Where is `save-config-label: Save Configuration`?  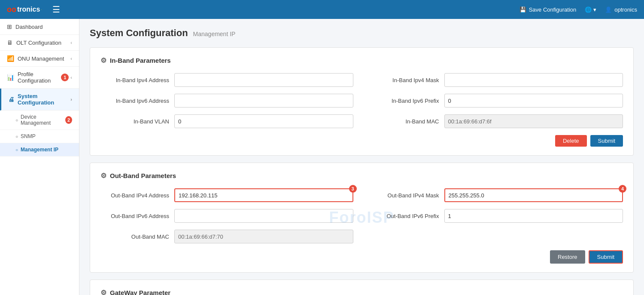
save-config-label: Save Configuration is located at coordinates (553, 9).